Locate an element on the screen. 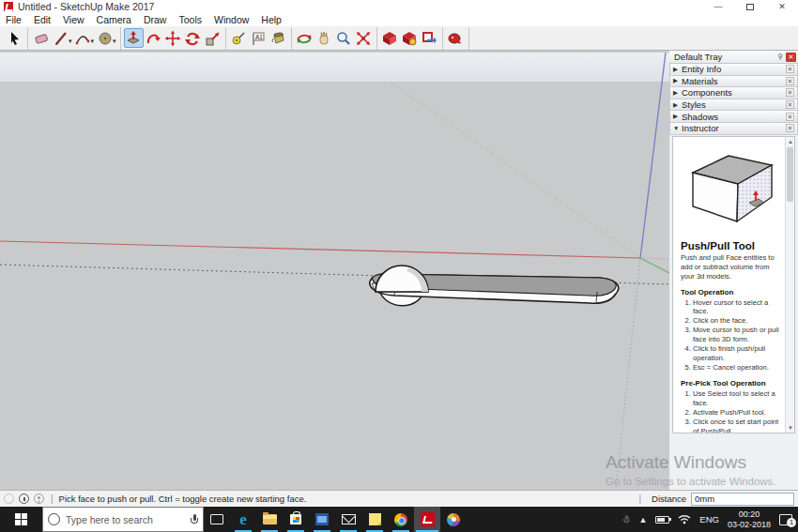 This screenshot has height=532, width=798. select-tool-button is located at coordinates (15, 38).